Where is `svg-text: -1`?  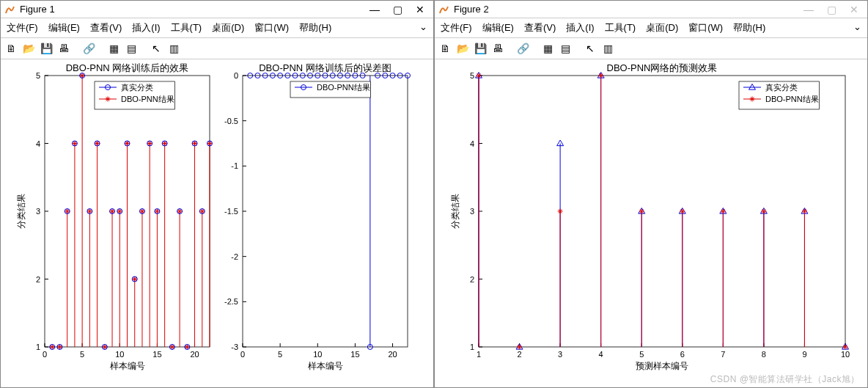
svg-text: -1 is located at coordinates (235, 166).